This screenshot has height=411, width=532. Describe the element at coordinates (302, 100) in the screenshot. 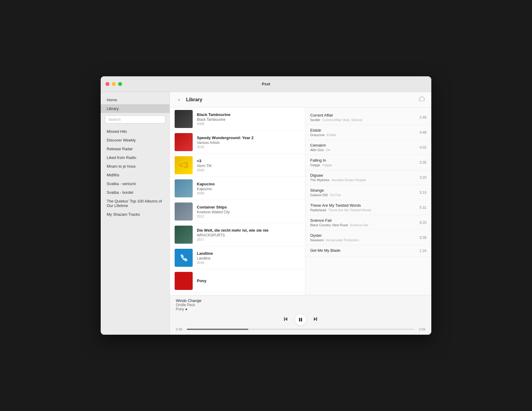

I see `page-title: Library` at that location.